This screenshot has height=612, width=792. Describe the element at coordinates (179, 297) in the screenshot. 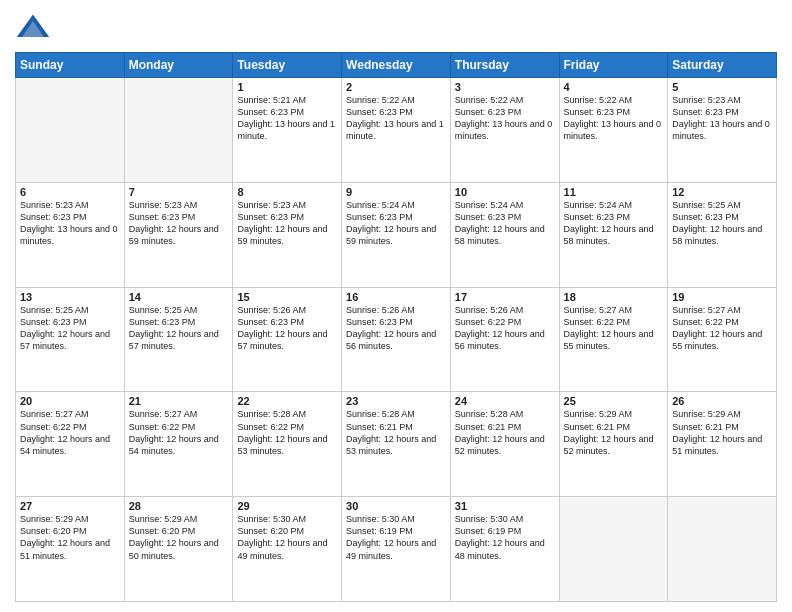

I see `day-number: 14` at that location.